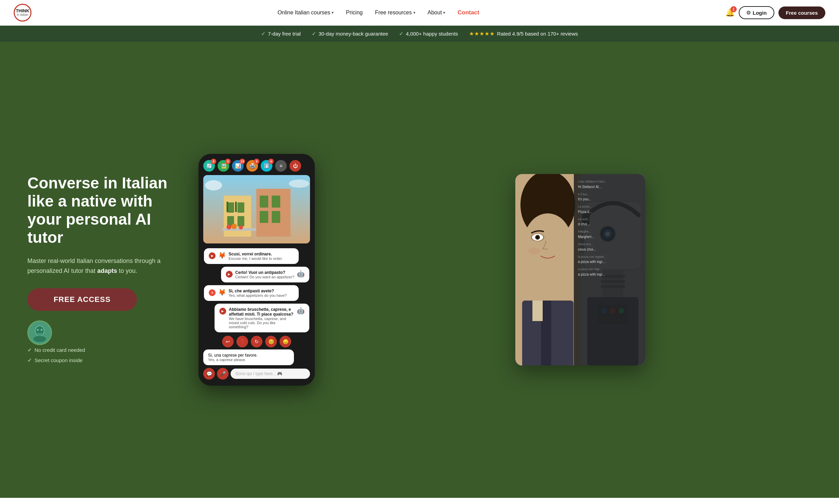 This screenshot has width=839, height=504. I want to click on chevron-down-icon: ▾, so click(333, 13).